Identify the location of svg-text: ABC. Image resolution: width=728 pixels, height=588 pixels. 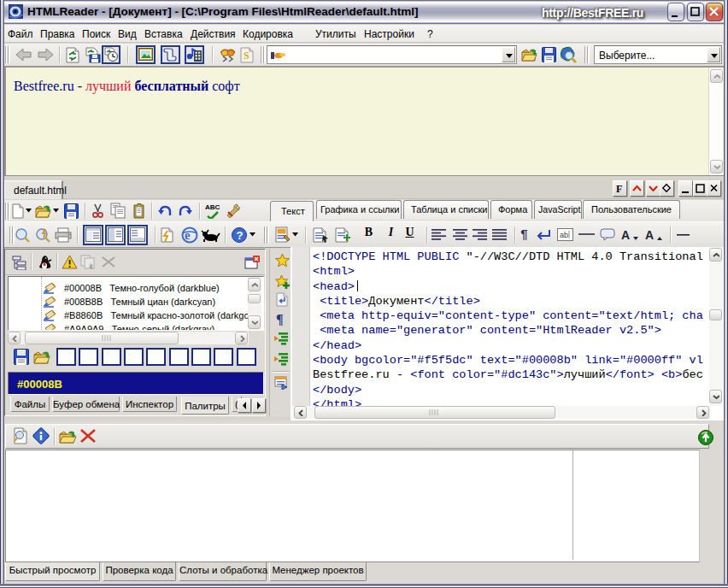
(213, 207).